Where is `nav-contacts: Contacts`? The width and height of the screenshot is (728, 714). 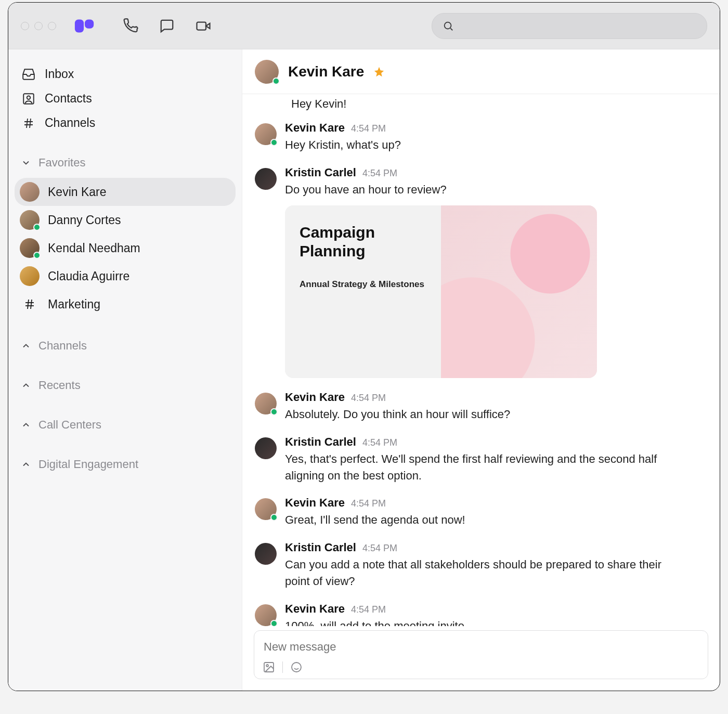
nav-contacts: Contacts is located at coordinates (125, 99).